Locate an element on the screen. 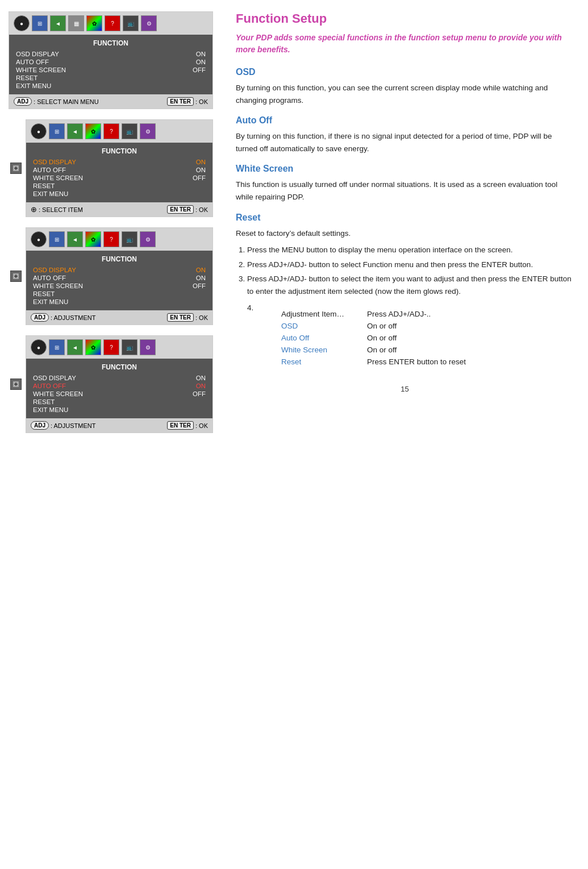 Image resolution: width=588 pixels, height=869 pixels. icon-power: ● is located at coordinates (22, 23).